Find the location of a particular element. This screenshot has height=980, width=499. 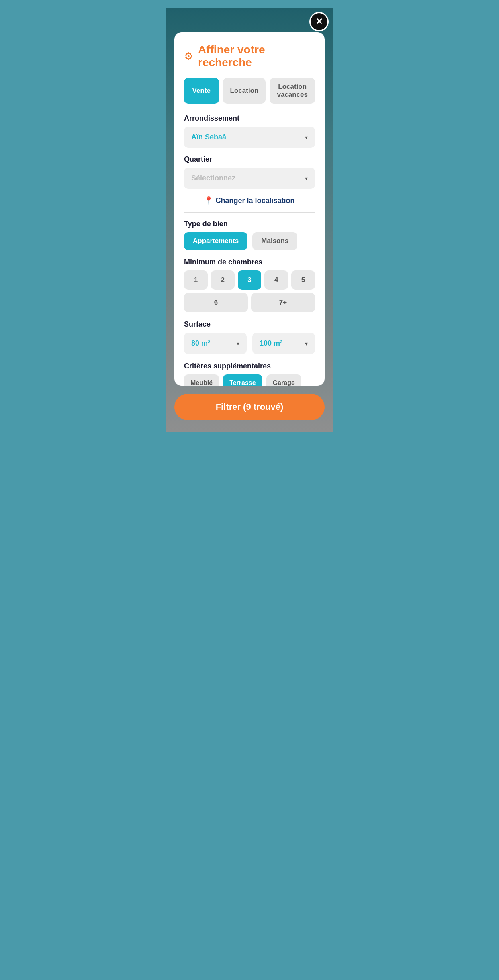

surface-min-dropdown: 80 m² ▾ is located at coordinates (215, 343).